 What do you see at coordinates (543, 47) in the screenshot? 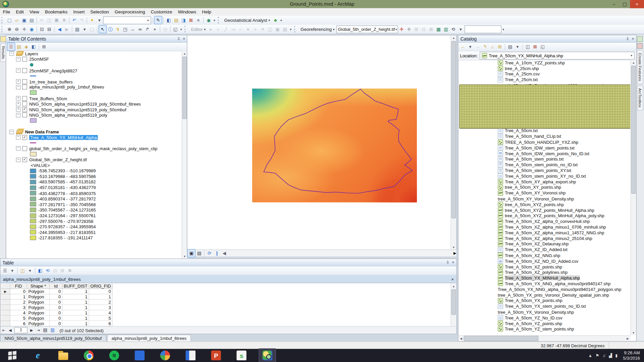
I see `window-icon: ◱` at bounding box center [543, 47].